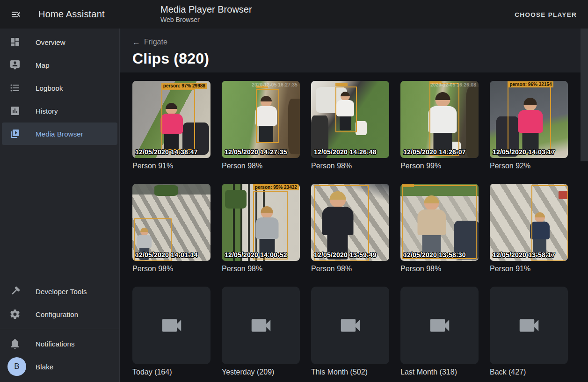  I want to click on folder-cell: Back (427), so click(529, 332).